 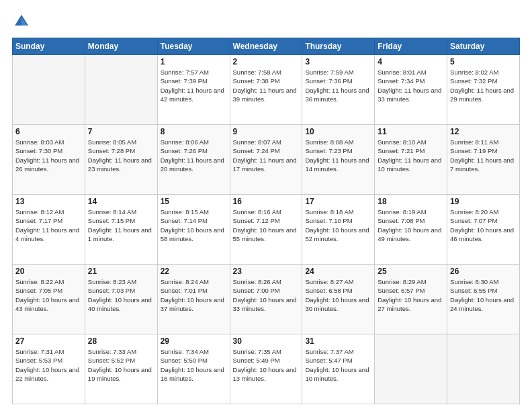 I want to click on day-info: Sunrise: 8:27 AMSunset: 6:58 PMDaylight:…, so click(x=339, y=295).